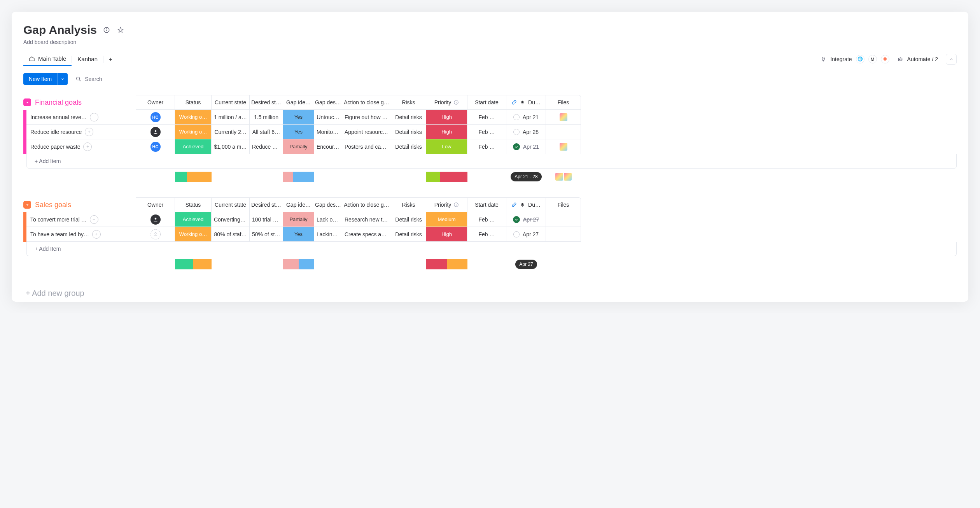  I want to click on cell-owner, so click(156, 220).